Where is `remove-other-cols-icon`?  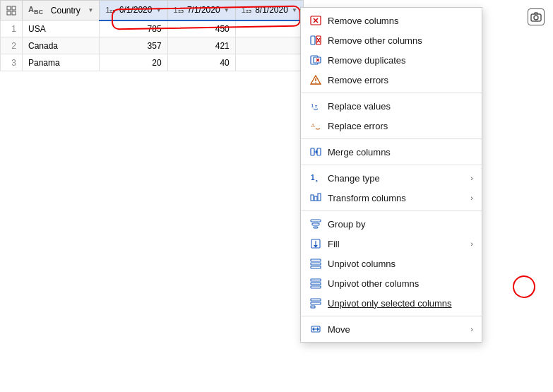 remove-other-cols-icon is located at coordinates (316, 40).